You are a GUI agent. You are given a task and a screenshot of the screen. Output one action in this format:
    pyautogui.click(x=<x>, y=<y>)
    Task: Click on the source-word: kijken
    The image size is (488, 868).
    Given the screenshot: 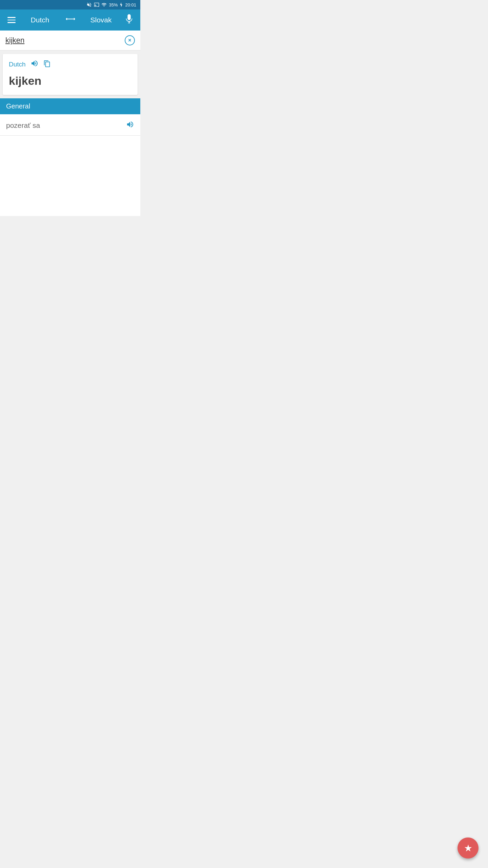 What is the action you would take?
    pyautogui.click(x=70, y=81)
    